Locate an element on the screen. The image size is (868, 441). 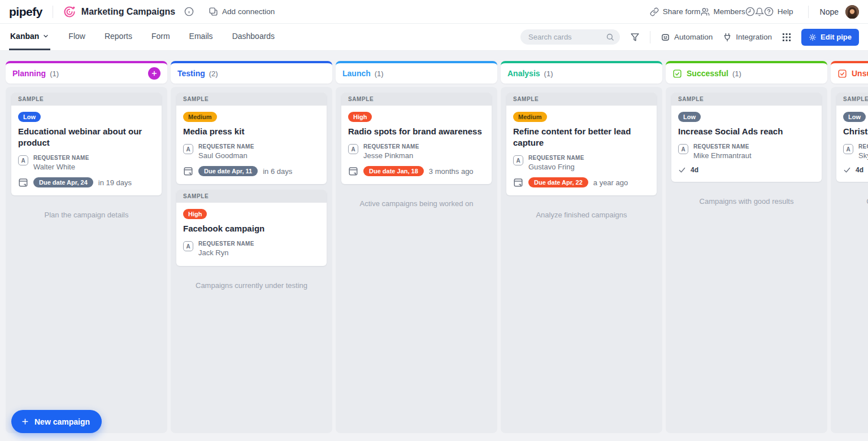
members-icon is located at coordinates (705, 12).